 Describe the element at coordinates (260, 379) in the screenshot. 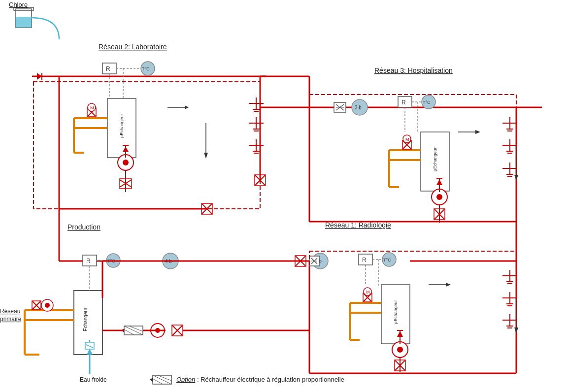

I see `option-label: Option : Réchauffeur électrique à régula…` at that location.